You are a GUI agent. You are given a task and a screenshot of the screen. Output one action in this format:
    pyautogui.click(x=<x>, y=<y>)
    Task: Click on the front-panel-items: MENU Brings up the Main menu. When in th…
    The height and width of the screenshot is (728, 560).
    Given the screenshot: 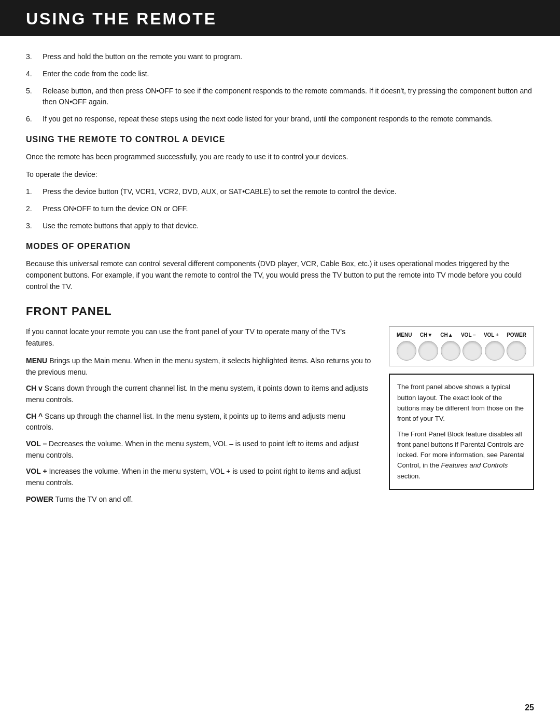 What is the action you would take?
    pyautogui.click(x=200, y=431)
    